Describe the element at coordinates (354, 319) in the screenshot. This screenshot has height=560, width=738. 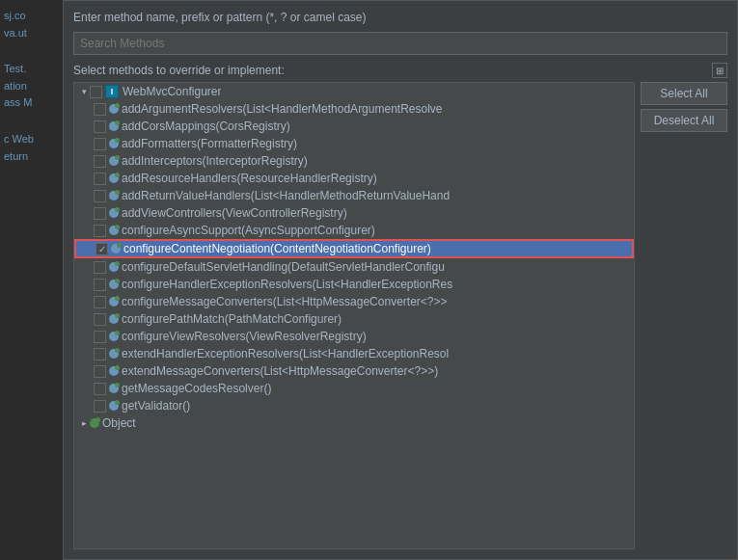
I see `method-item-m13: configurePathMatch(PathMatchConfigurer)` at that location.